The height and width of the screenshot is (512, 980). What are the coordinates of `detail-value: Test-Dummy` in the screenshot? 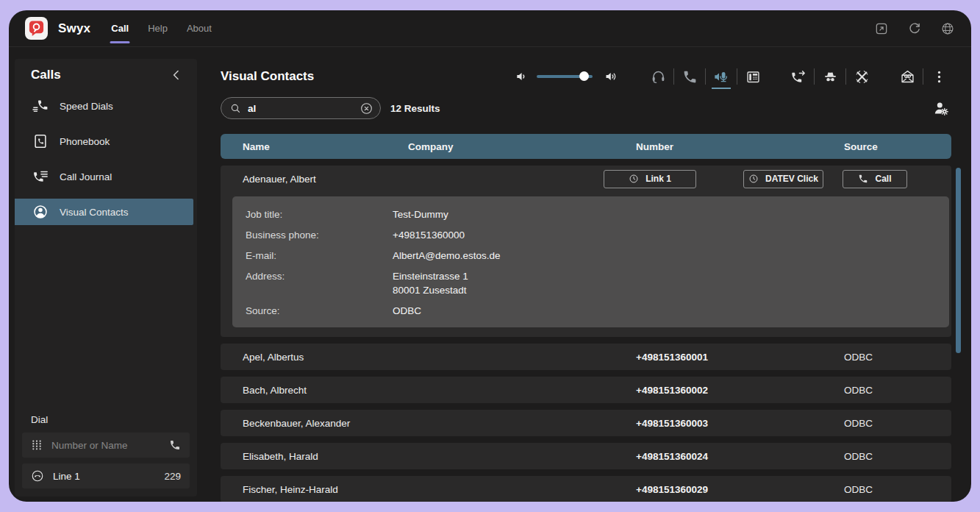 It's located at (668, 215).